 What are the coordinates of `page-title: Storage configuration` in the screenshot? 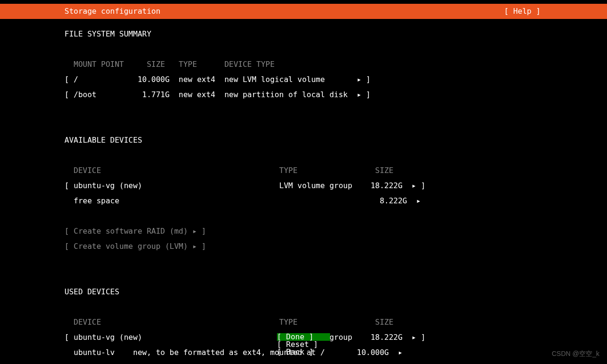 It's located at (80, 11).